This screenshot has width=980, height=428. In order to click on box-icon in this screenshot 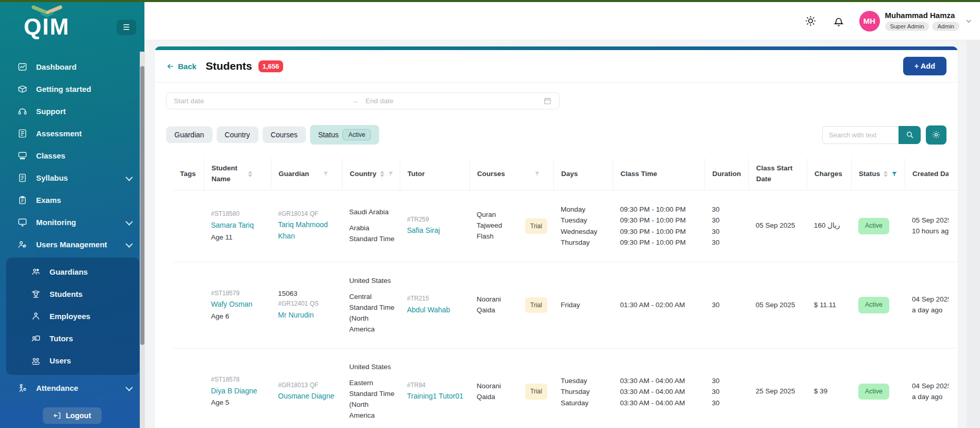, I will do `click(23, 89)`.